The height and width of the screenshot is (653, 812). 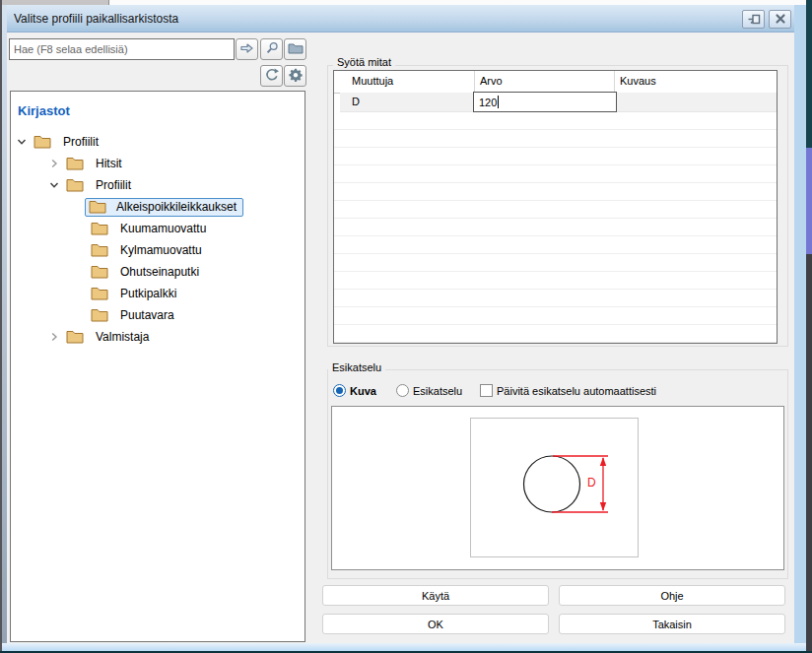 What do you see at coordinates (158, 229) in the screenshot?
I see `tree-item-kuumamuovattu: Kuumamuovattu` at bounding box center [158, 229].